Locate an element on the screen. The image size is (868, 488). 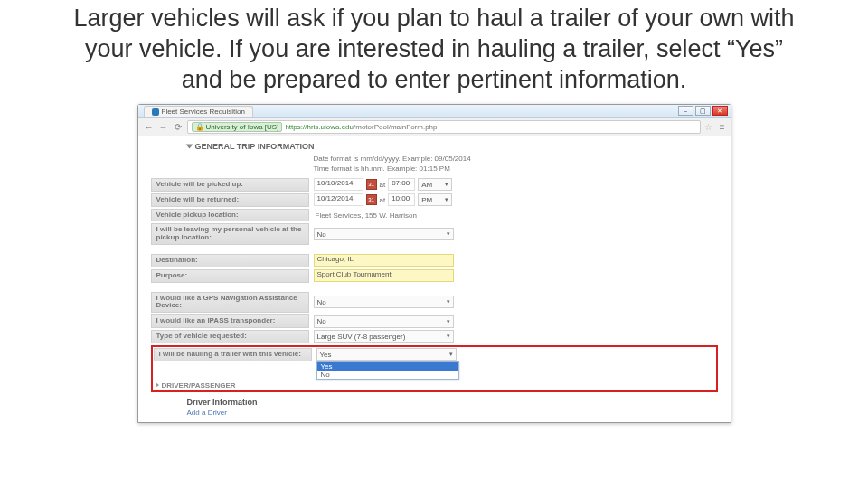
window-min-button: – is located at coordinates (685, 110).